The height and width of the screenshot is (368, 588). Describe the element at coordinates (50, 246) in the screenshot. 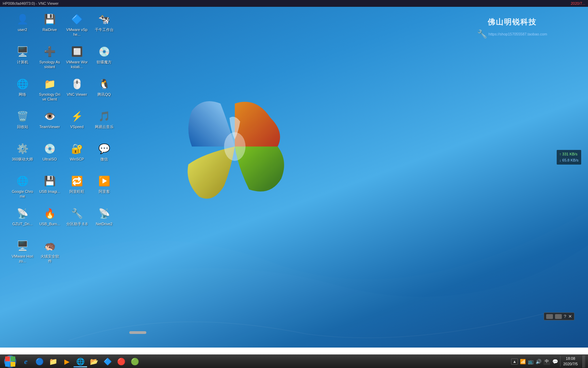

I see `icon-image-huocheng: 🦔` at that location.